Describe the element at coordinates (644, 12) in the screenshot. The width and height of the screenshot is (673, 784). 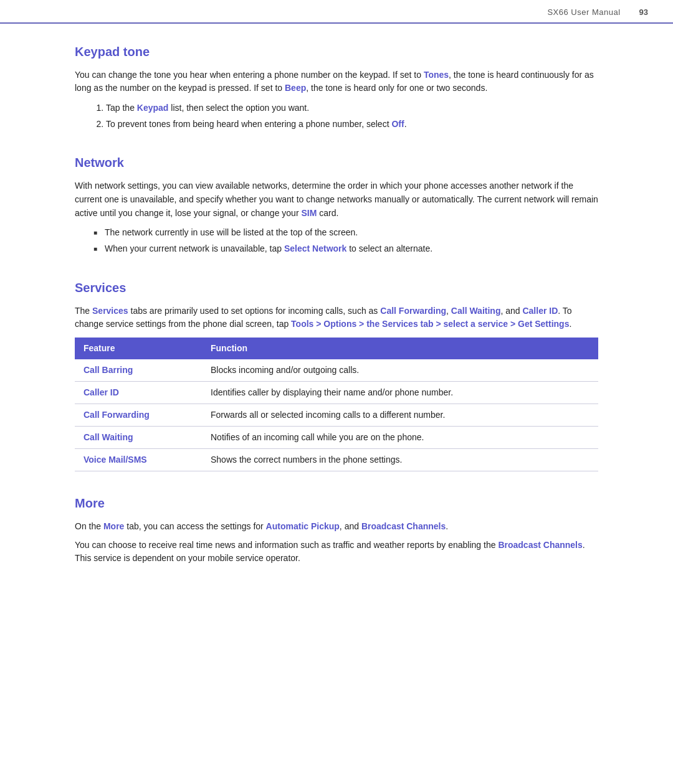
I see `page-number: 93` at that location.